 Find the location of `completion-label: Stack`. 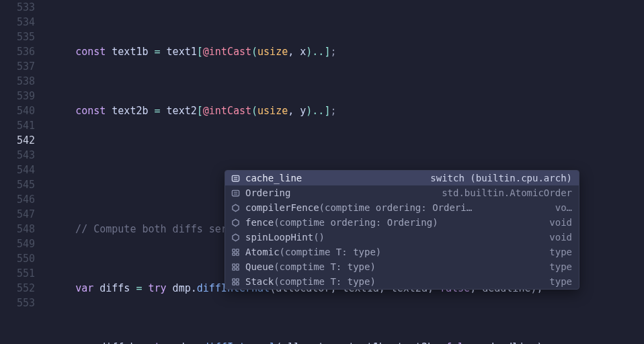

completion-label: Stack is located at coordinates (259, 282).